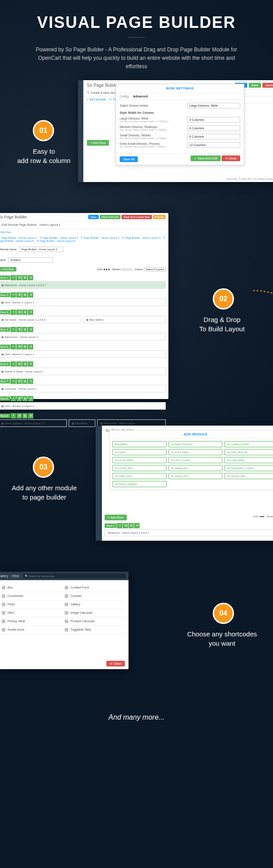 Image resolution: width=273 pixels, height=868 pixels. Describe the element at coordinates (94, 596) in the screenshot. I see `shortcode-item: Counter` at that location.